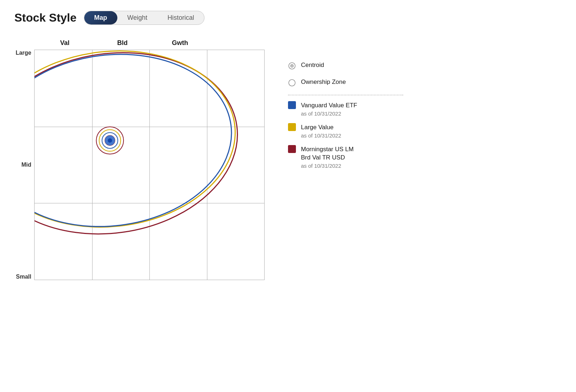 This screenshot has width=576, height=392. What do you see at coordinates (45, 18) in the screenshot?
I see `page-title: Stock Style` at bounding box center [45, 18].